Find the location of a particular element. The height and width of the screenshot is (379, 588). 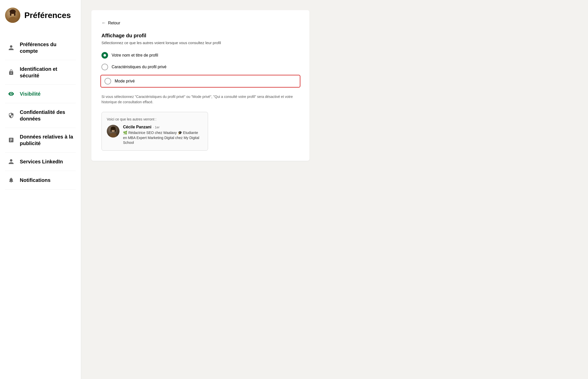

avatar is located at coordinates (13, 15).